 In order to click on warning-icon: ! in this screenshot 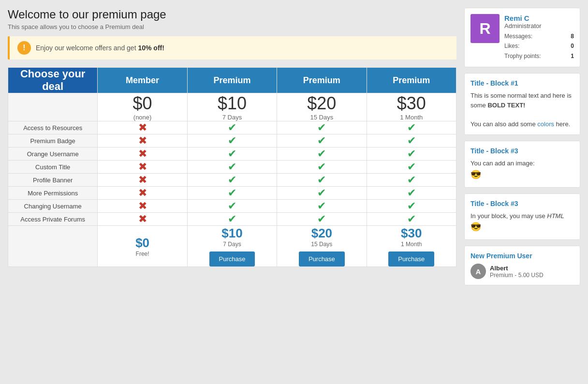, I will do `click(24, 48)`.